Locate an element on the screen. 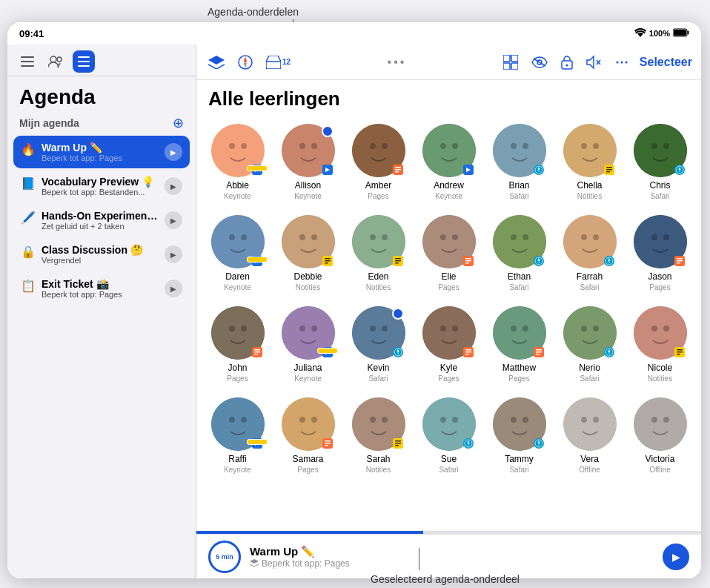 The image size is (710, 588). matthew-app-badge is located at coordinates (539, 352).